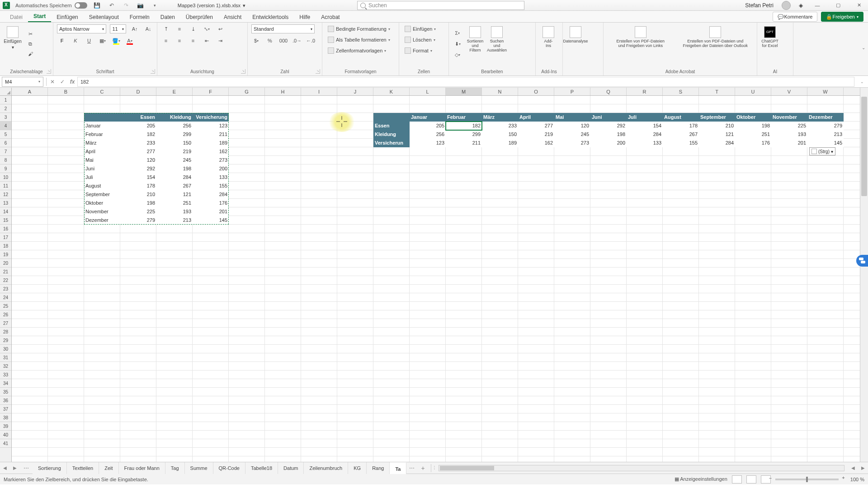  What do you see at coordinates (283, 29) in the screenshot?
I see `number-format-select: Standard▾` at bounding box center [283, 29].